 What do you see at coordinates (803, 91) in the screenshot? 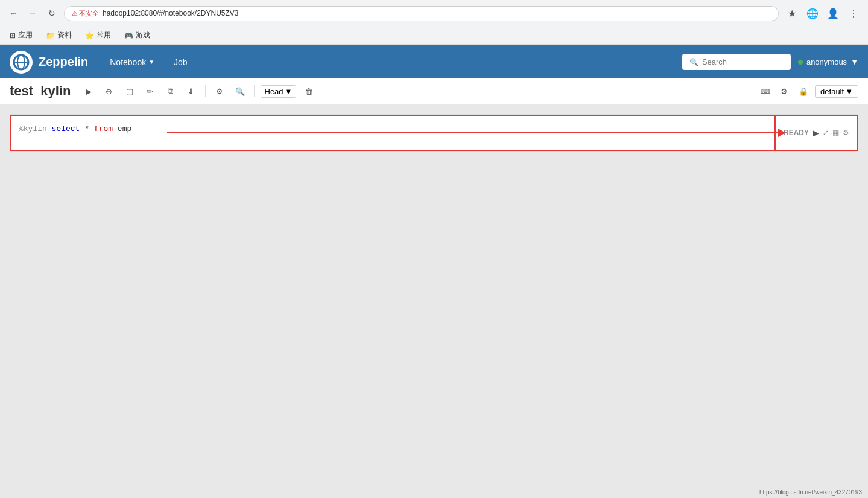
I see `lock-btn: 🔒` at bounding box center [803, 91].